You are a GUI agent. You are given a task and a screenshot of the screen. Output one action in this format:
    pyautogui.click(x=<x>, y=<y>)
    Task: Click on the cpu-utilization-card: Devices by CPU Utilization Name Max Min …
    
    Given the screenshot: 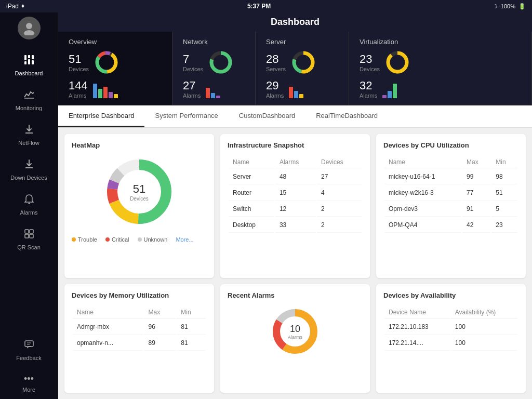 What is the action you would take?
    pyautogui.click(x=451, y=206)
    